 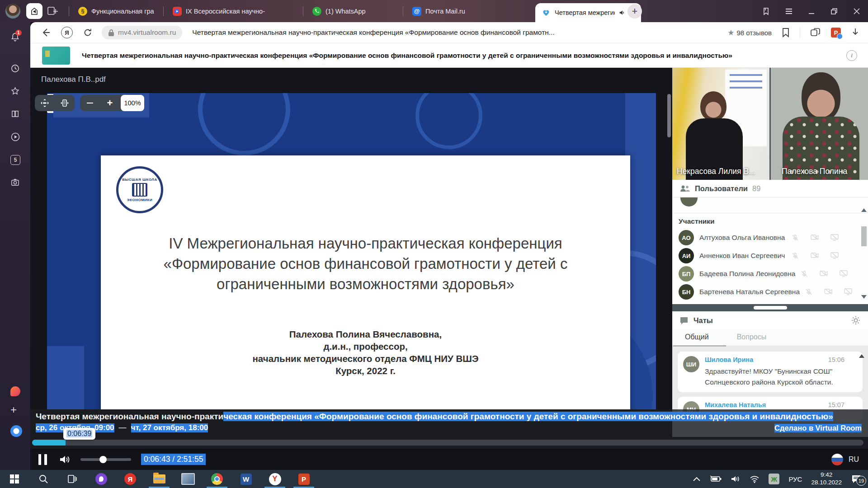 What do you see at coordinates (448, 443) in the screenshot?
I see `seek-bar` at bounding box center [448, 443].